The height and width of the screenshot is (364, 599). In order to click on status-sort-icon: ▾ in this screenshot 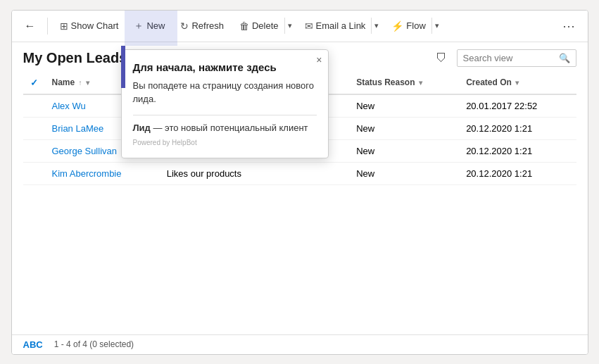, I will do `click(421, 83)`.